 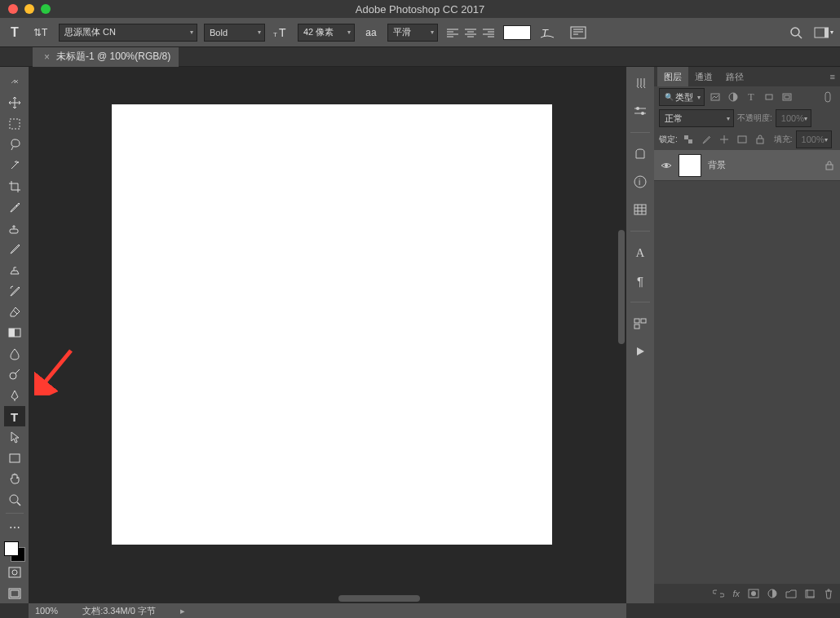 I want to click on expand-tools-icon, so click(x=15, y=82).